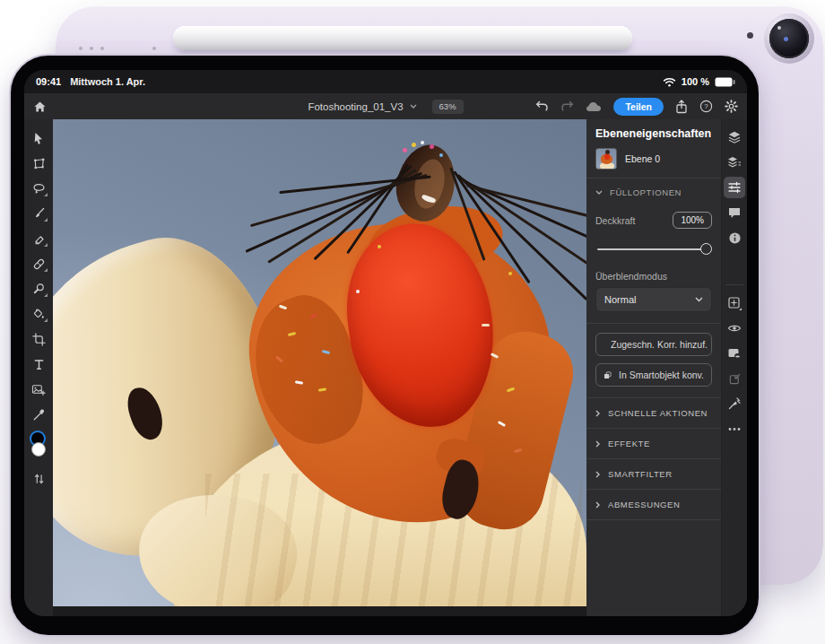  What do you see at coordinates (734, 353) in the screenshot?
I see `preview-image-icon` at bounding box center [734, 353].